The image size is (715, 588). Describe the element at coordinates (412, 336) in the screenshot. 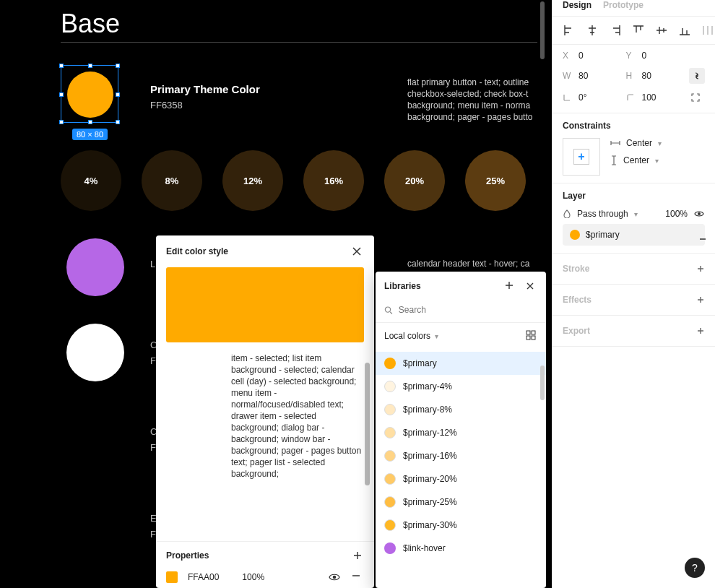

I see `color-group-dropdown: Local colors ▾` at that location.